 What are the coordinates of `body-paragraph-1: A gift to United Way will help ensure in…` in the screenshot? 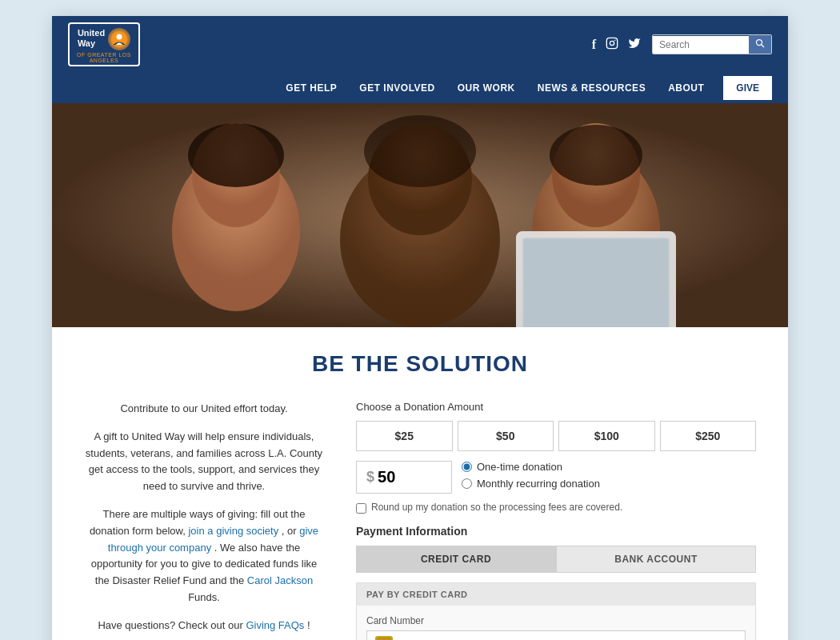 It's located at (204, 462).